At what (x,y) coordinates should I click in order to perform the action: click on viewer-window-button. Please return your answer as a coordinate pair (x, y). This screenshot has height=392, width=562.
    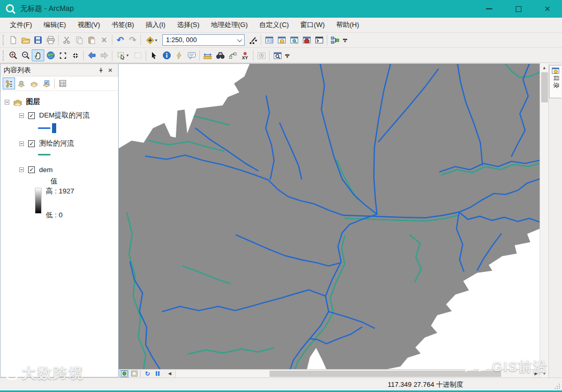
    Looking at the image, I should click on (277, 55).